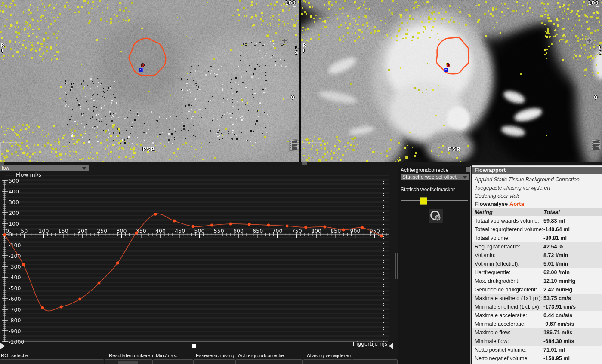 Image resolution: width=602 pixels, height=364 pixels. What do you see at coordinates (471, 265) in the screenshot?
I see `report-scrollbar` at bounding box center [471, 265].